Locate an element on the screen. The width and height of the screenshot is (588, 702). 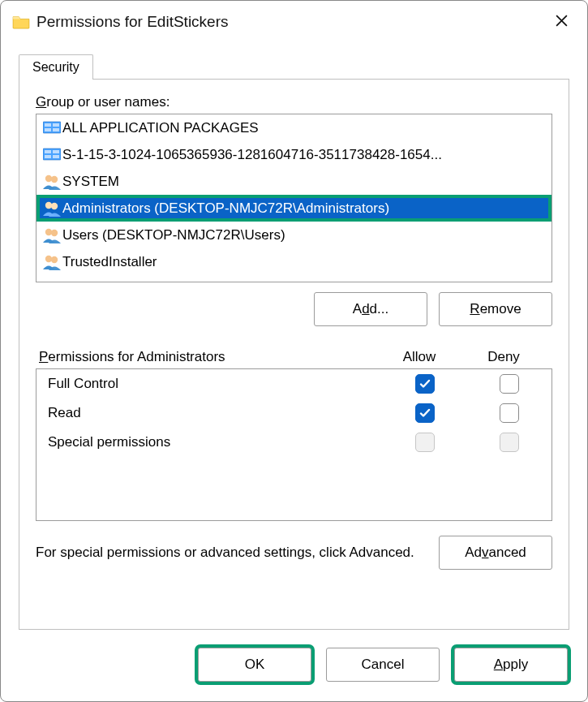
list-item: S-1-15-3-1024-1065365936-1281604716-3511… is located at coordinates (294, 154).